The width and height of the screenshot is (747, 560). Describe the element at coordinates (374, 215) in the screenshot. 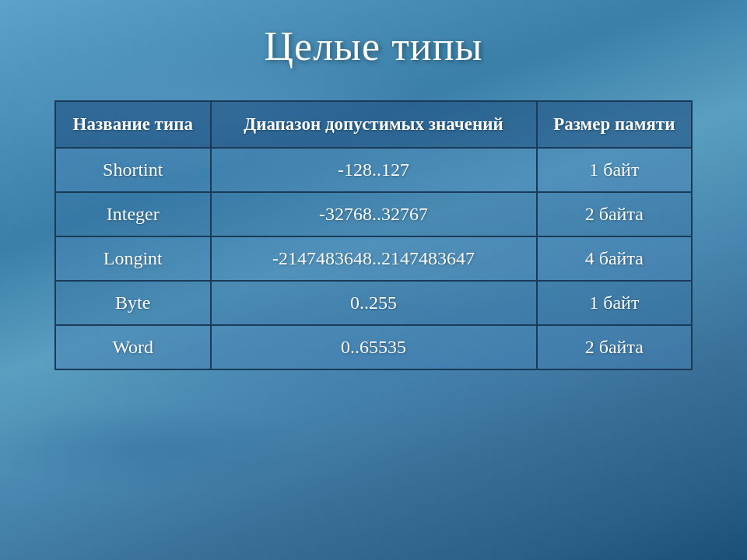

I see `cell-range: -32768..32767` at that location.